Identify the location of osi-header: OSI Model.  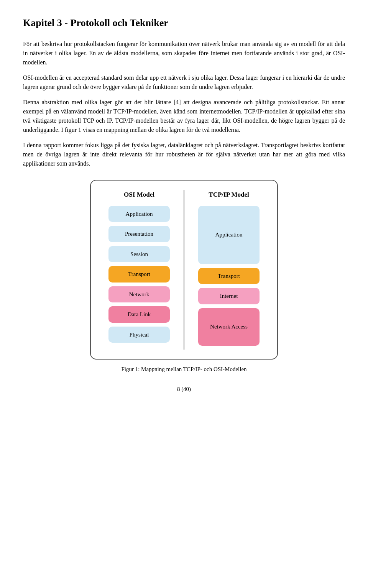
(139, 195).